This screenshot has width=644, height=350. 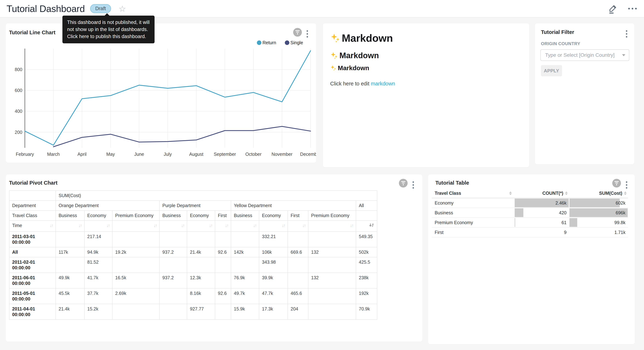 What do you see at coordinates (362, 84) in the screenshot?
I see `markdown-paragraph: Click here to edit markdown` at bounding box center [362, 84].